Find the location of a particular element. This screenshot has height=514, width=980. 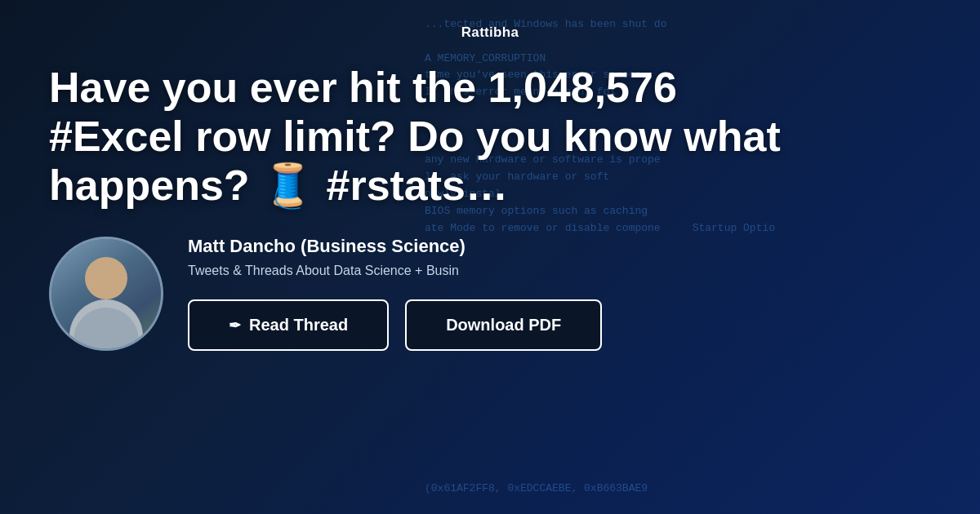

feather-icon: ✒ is located at coordinates (235, 326).